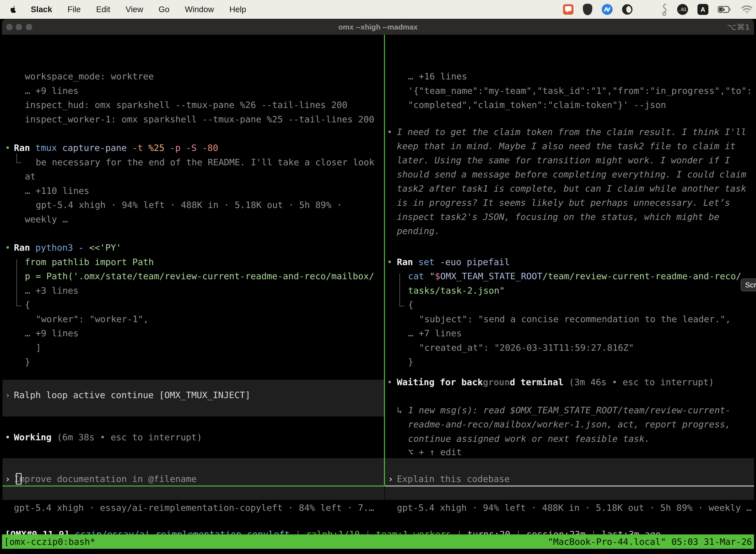 The width and height of the screenshot is (756, 554). Describe the element at coordinates (438, 76) in the screenshot. I see `text-segment: … +16 lines` at that location.